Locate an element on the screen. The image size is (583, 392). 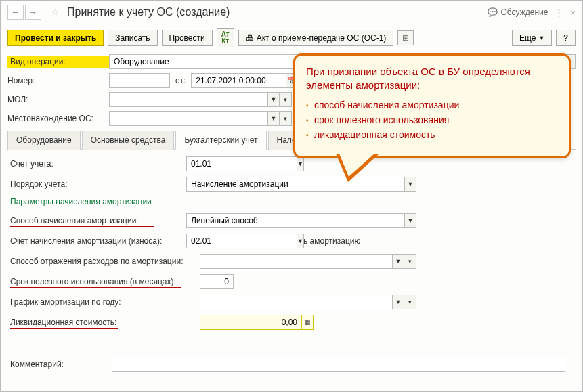
debit-credit-button: АтКт is located at coordinates (225, 38).